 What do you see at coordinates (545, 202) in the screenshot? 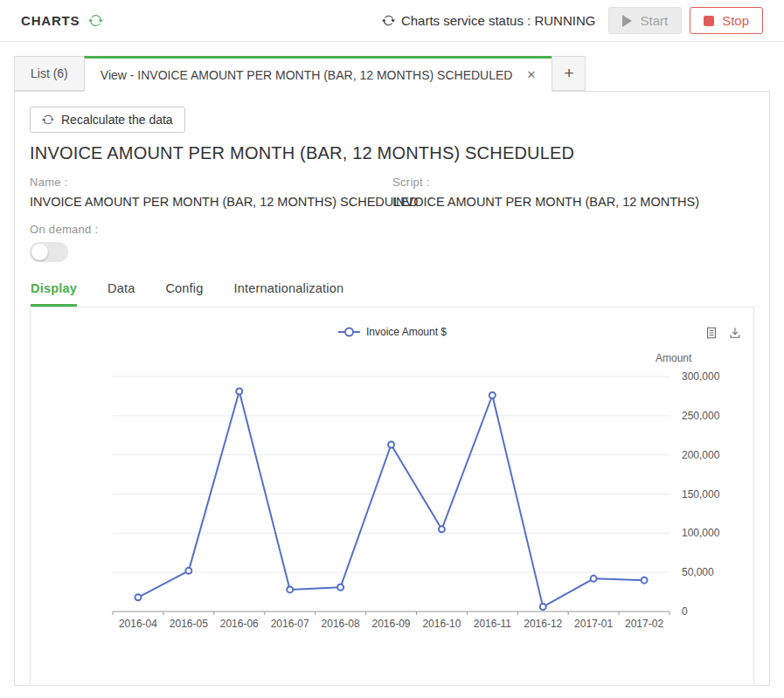
I see `script-value: INVOICE AMOUNT PER MONTH (BAR, 12 MONTHS…` at bounding box center [545, 202].